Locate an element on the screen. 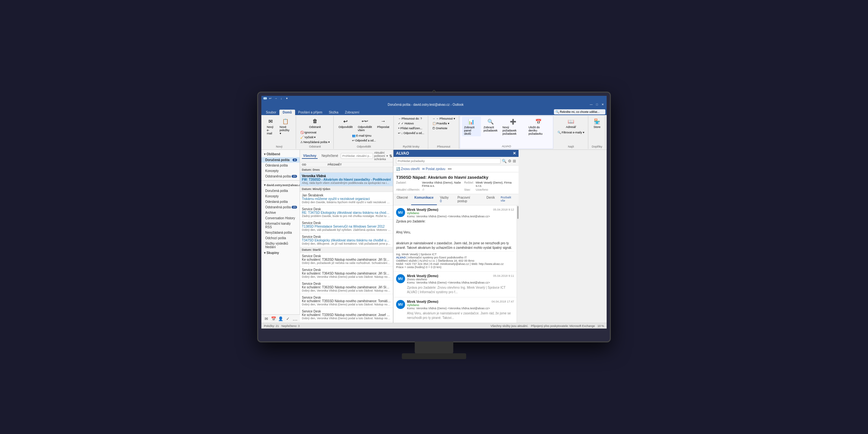 The image size is (868, 434). calendar-nav-btn: 📅 is located at coordinates (273, 319).